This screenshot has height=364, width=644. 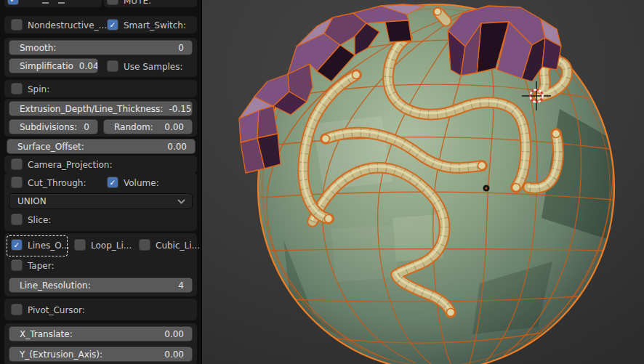 I want to click on smart-switch-checkbox, so click(x=113, y=25).